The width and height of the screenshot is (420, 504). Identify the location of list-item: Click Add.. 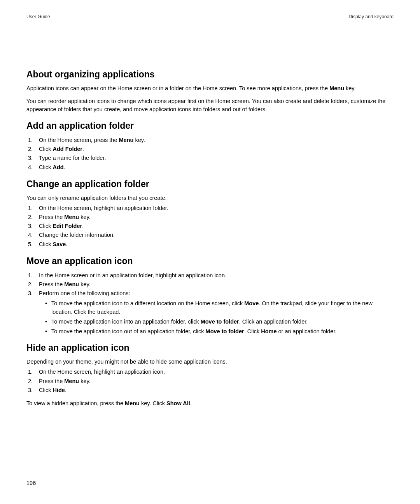
(210, 167).